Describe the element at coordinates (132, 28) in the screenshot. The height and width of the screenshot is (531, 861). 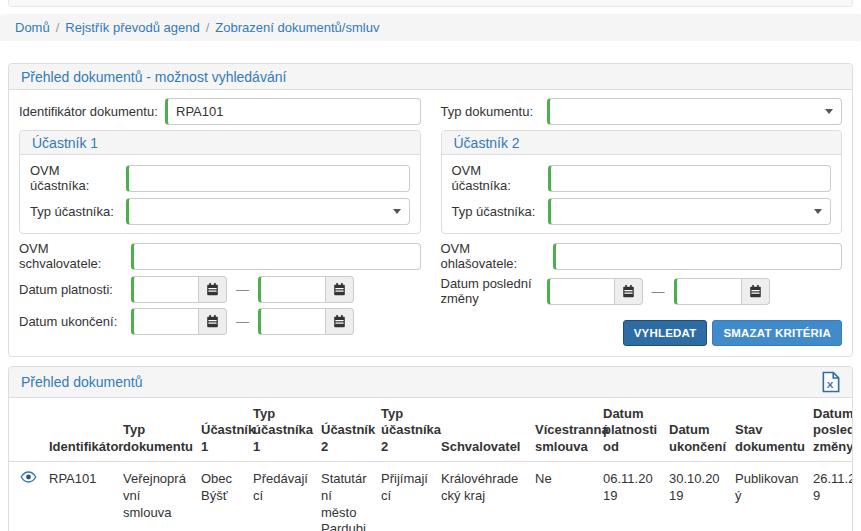
I see `breadcrumb-link-registry: Rejstřík převodů agend` at that location.